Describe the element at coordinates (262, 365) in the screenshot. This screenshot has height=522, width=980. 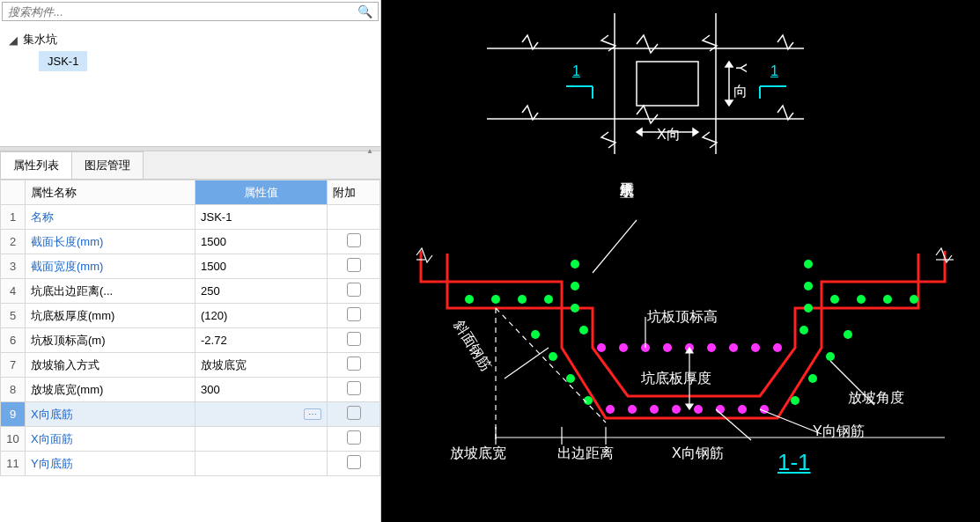
I see `property-value-cell: 放坡底宽` at that location.